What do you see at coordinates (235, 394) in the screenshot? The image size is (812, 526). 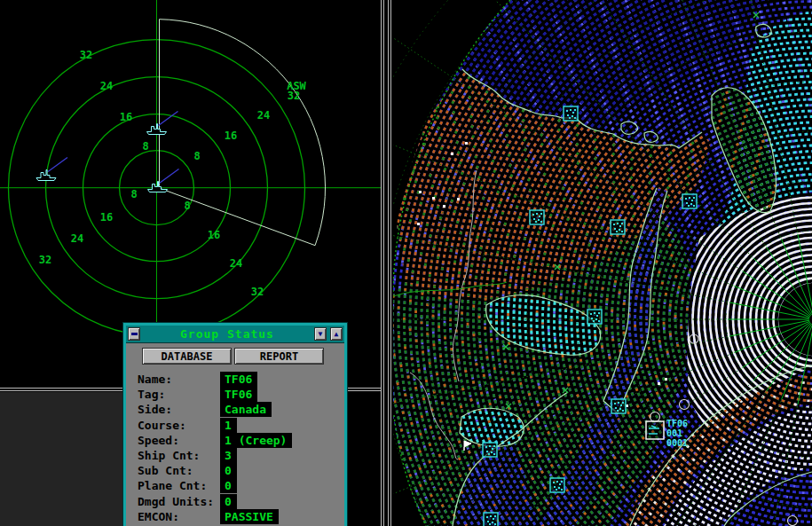 I see `field-row-tag: Tag:TF06` at bounding box center [235, 394].